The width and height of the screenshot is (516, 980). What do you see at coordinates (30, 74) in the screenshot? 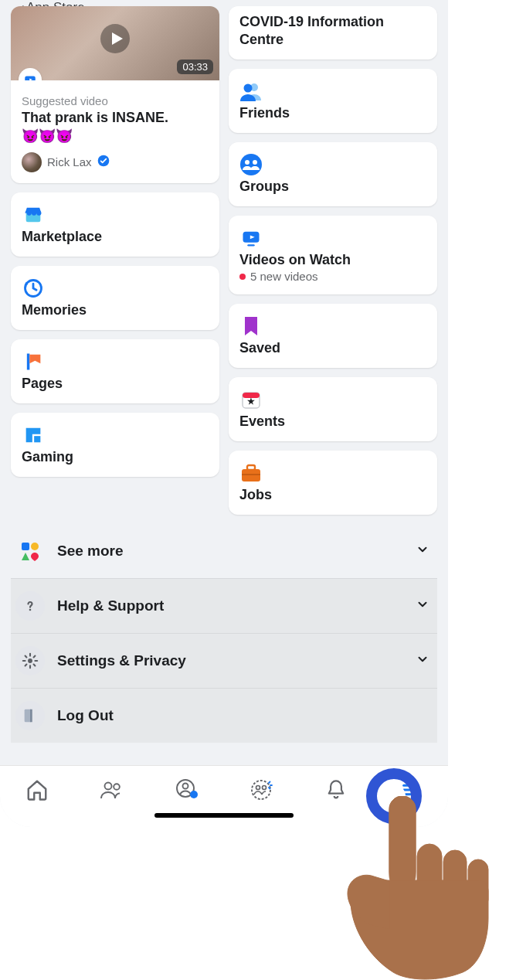
I see `watch-badge-icon` at bounding box center [30, 74].